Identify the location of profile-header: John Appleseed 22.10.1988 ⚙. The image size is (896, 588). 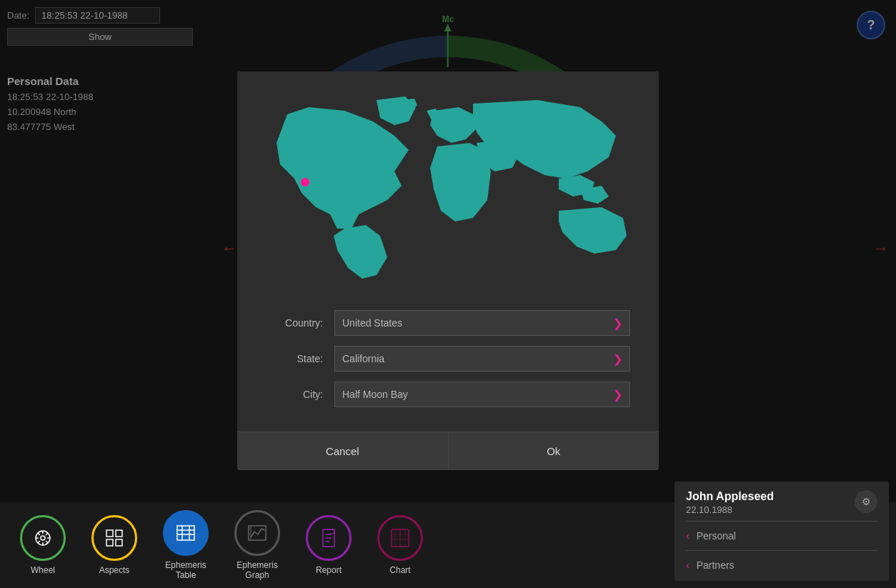
(782, 503).